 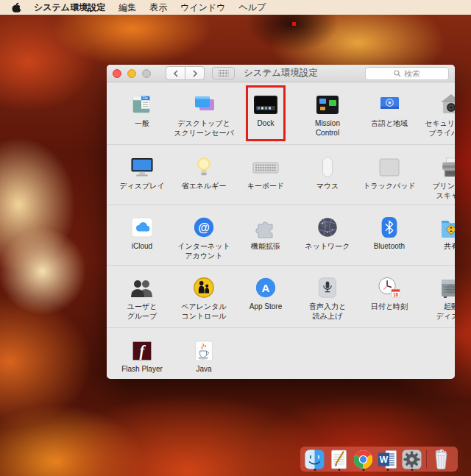 What do you see at coordinates (327, 299) in the screenshot?
I see `pref-dictation-speech: 音声入力と 読み上げ` at bounding box center [327, 299].